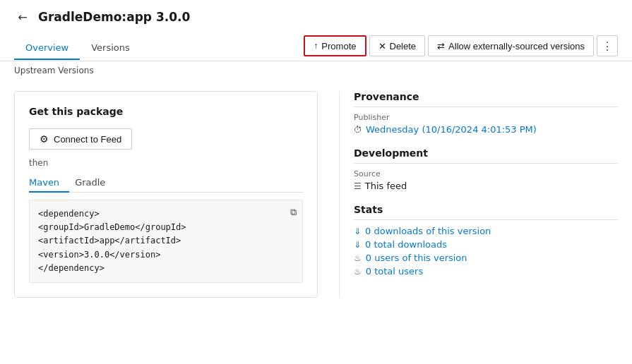 This screenshot has width=632, height=364. What do you see at coordinates (357, 245) in the screenshot?
I see `download-total-icon: ⇓` at bounding box center [357, 245].